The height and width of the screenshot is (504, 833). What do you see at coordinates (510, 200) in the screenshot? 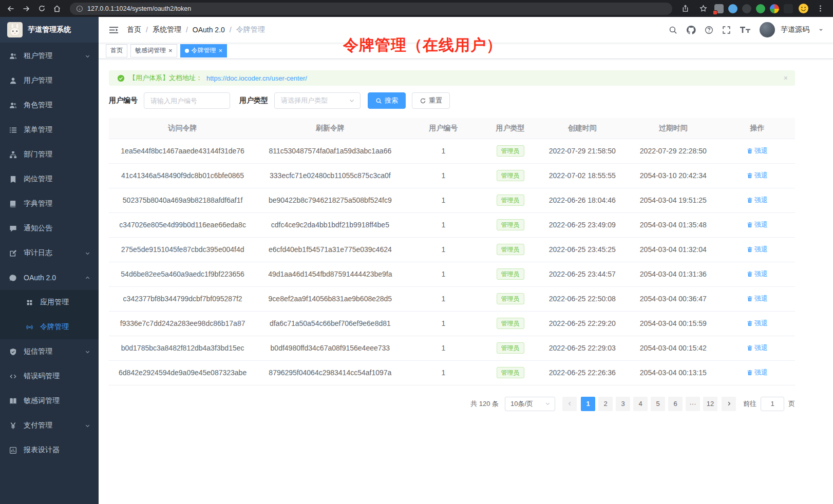
I see `user-type-cell: 管理员` at bounding box center [510, 200].